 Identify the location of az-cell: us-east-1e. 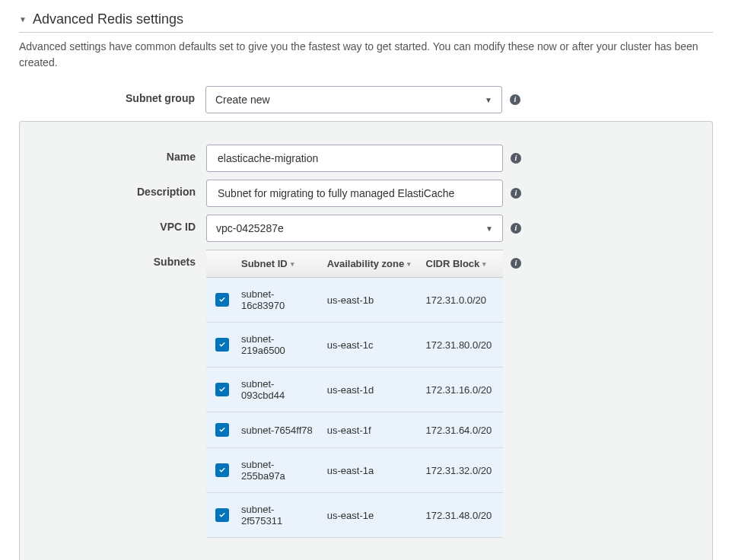
(371, 516).